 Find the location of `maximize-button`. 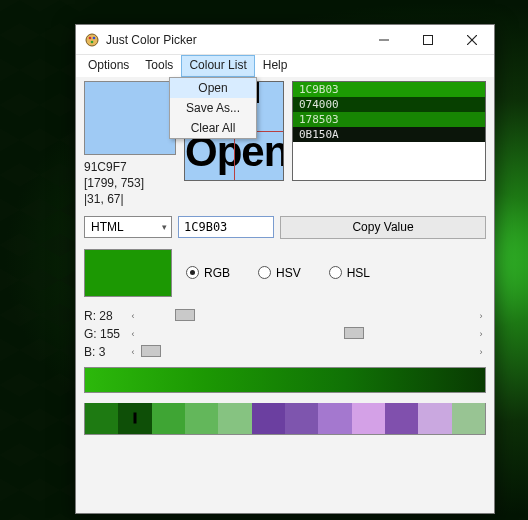

maximize-button is located at coordinates (428, 40).